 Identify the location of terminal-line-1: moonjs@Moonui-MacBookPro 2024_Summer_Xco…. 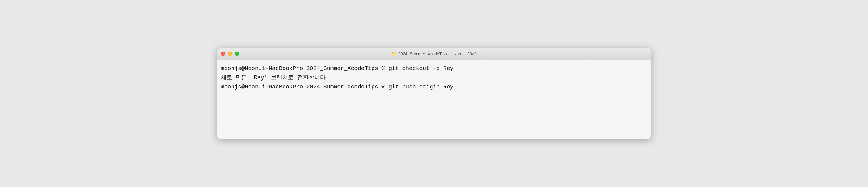
(434, 69).